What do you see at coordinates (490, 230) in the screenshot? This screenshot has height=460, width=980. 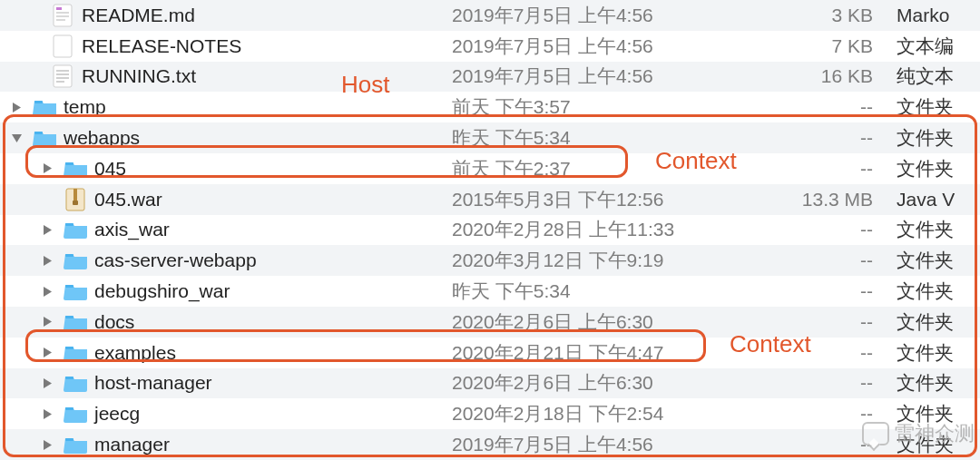 I see `table-row: axis_war 2020年2月28日 上午11:33 -- 文件夹` at bounding box center [490, 230].